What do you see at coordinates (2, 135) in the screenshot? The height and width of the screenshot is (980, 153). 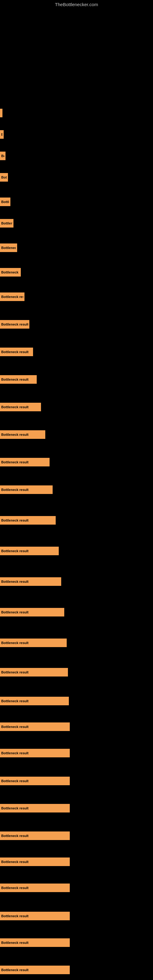 I see `bar-label: B` at bounding box center [2, 135].